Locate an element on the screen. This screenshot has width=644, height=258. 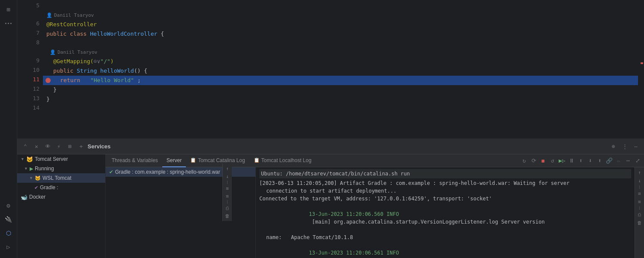
tomcat-server-icon: 🐱 is located at coordinates (30, 159).